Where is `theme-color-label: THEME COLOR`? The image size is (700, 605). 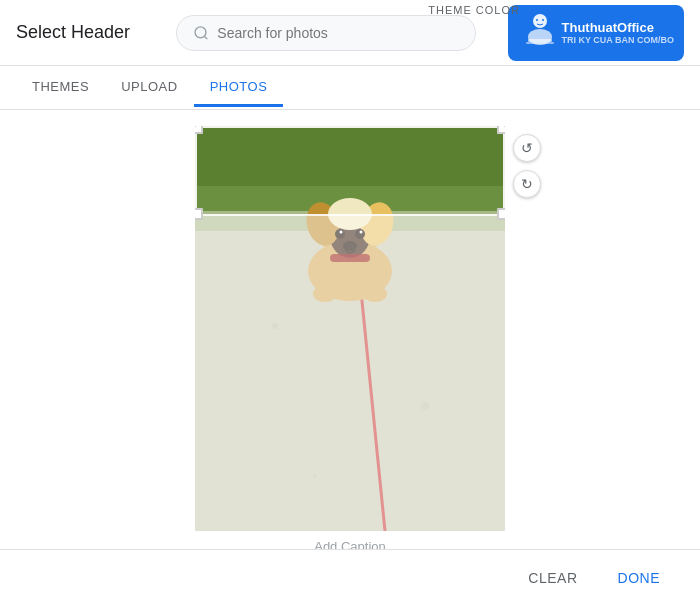 theme-color-label: THEME COLOR is located at coordinates (474, 10).